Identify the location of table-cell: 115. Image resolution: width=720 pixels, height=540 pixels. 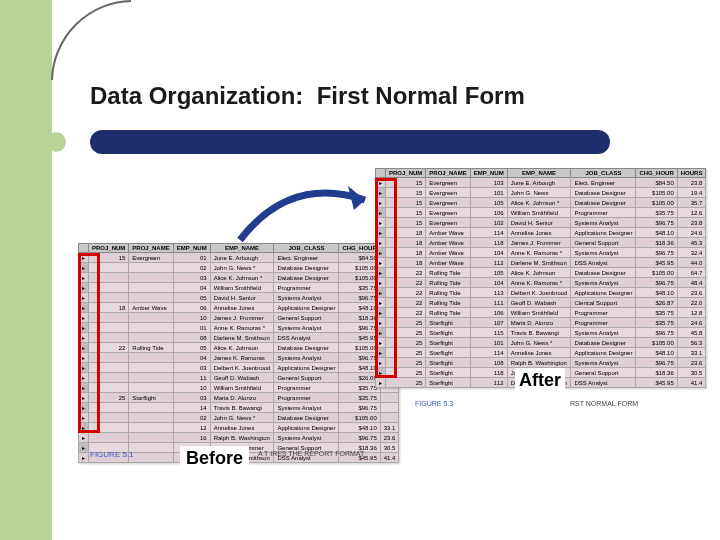
(488, 333).